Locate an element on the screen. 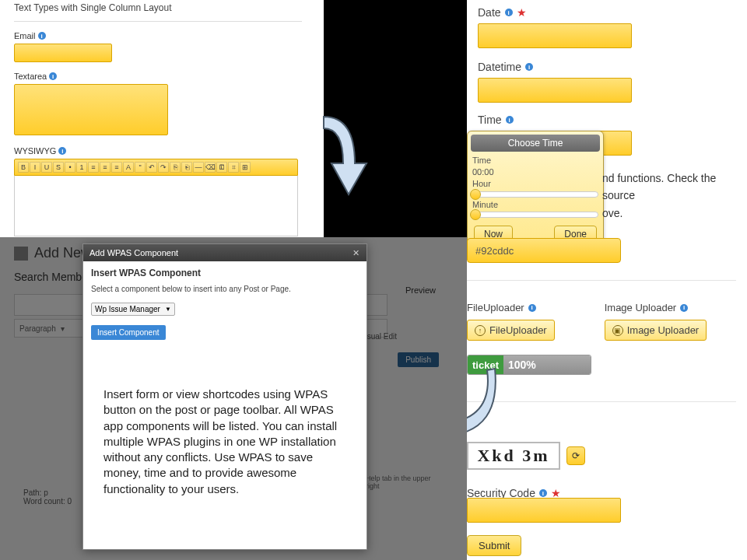  wysiwyg-toolbar: BIUS•1≡≡≡A"↶↷⎘⎗—⌫🗓⌗⊞ is located at coordinates (156, 167).